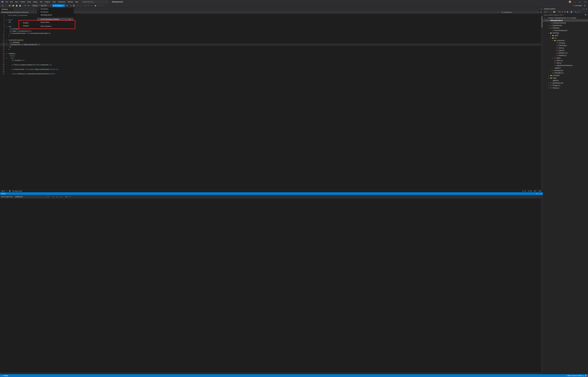 The height and width of the screenshot is (377, 588). What do you see at coordinates (23, 2) in the screenshot?
I see `menu-project: Project` at bounding box center [23, 2].